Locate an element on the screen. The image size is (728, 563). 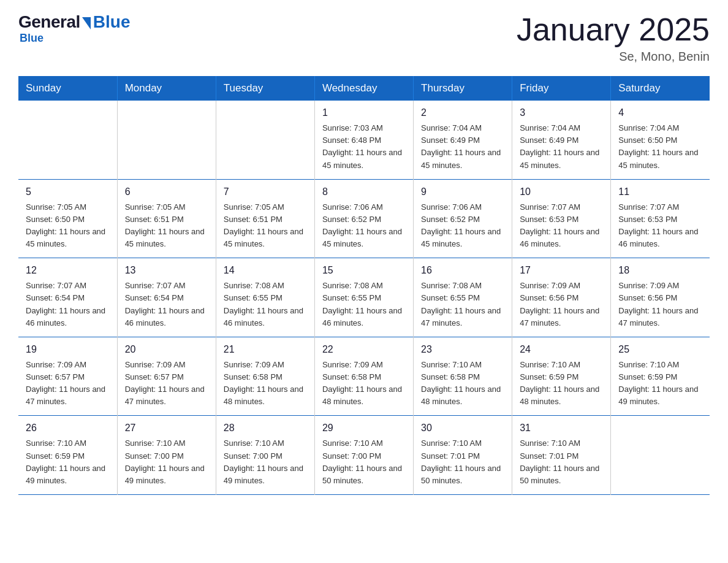
day-cell-26: 26Sunrise: 7:10 AMSunset: 6:59 PMDayligh… is located at coordinates (67, 455).